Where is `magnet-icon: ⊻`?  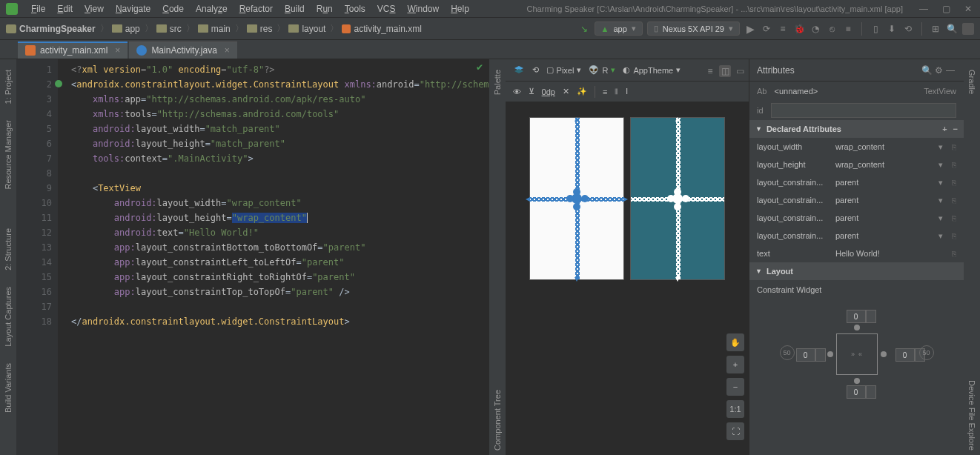 magnet-icon: ⊻ is located at coordinates (532, 92).